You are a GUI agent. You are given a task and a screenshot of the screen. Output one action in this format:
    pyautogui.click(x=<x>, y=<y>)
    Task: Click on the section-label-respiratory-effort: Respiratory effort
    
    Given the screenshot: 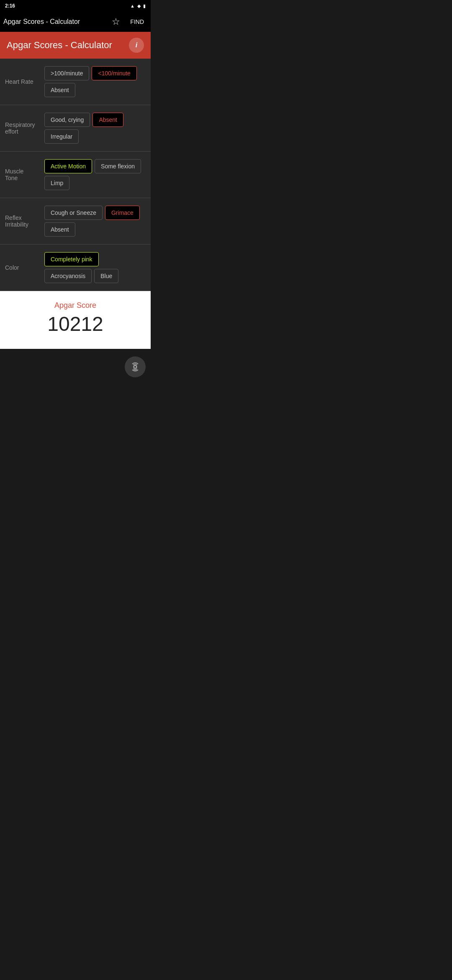 What is the action you would take?
    pyautogui.click(x=21, y=128)
    